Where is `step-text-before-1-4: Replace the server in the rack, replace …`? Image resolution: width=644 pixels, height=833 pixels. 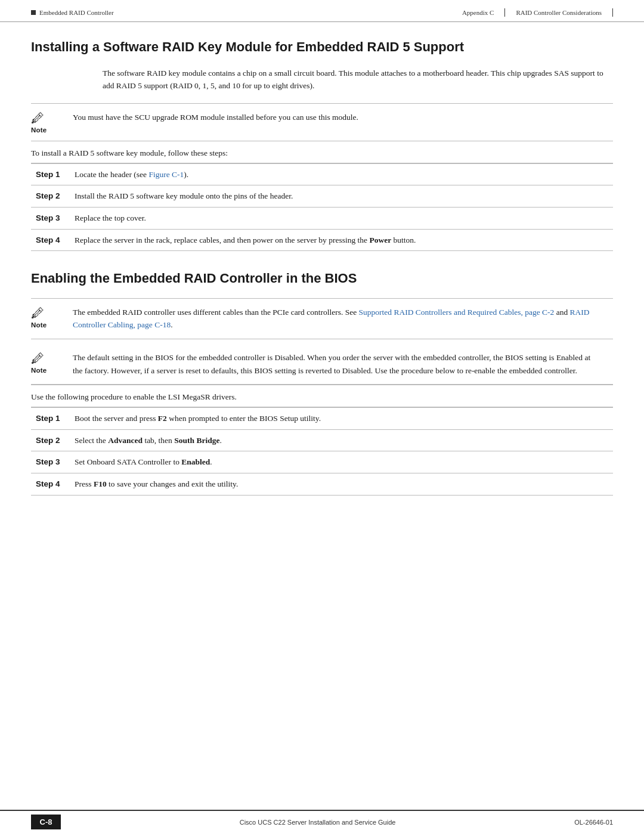 step-text-before-1-4: Replace the server in the rack, replace … is located at coordinates (222, 240).